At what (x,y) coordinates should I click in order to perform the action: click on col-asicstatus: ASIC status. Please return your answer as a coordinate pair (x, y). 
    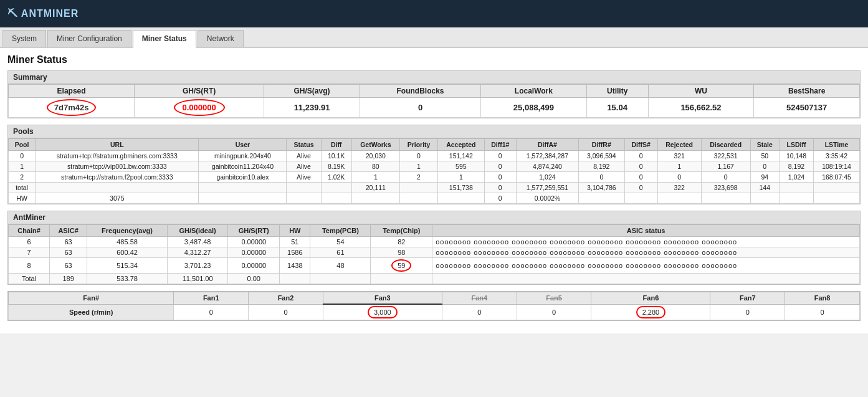
    Looking at the image, I should click on (646, 231).